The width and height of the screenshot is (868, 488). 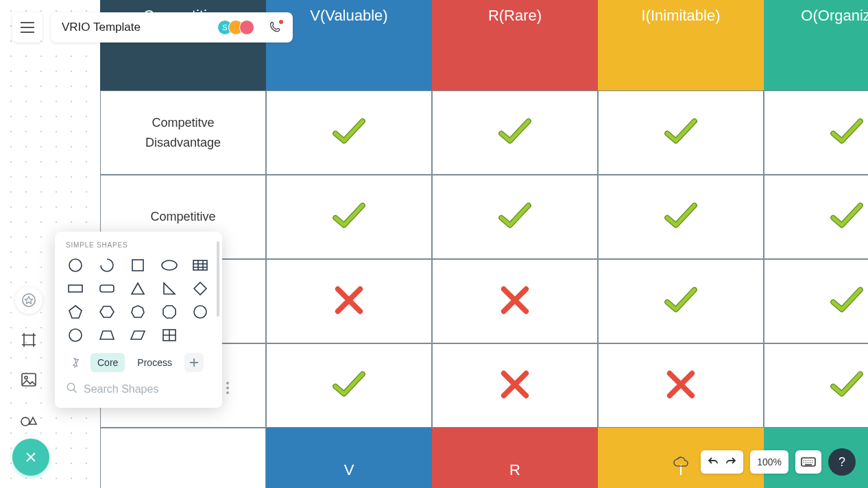 What do you see at coordinates (218, 279) in the screenshot?
I see `panel-scrollbar` at bounding box center [218, 279].